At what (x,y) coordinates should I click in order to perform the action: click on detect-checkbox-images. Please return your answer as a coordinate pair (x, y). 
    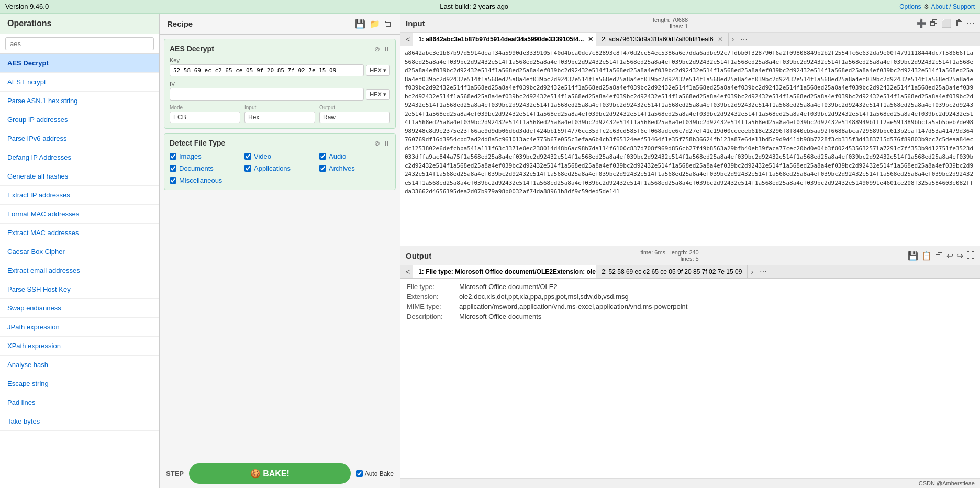
    Looking at the image, I should click on (173, 156).